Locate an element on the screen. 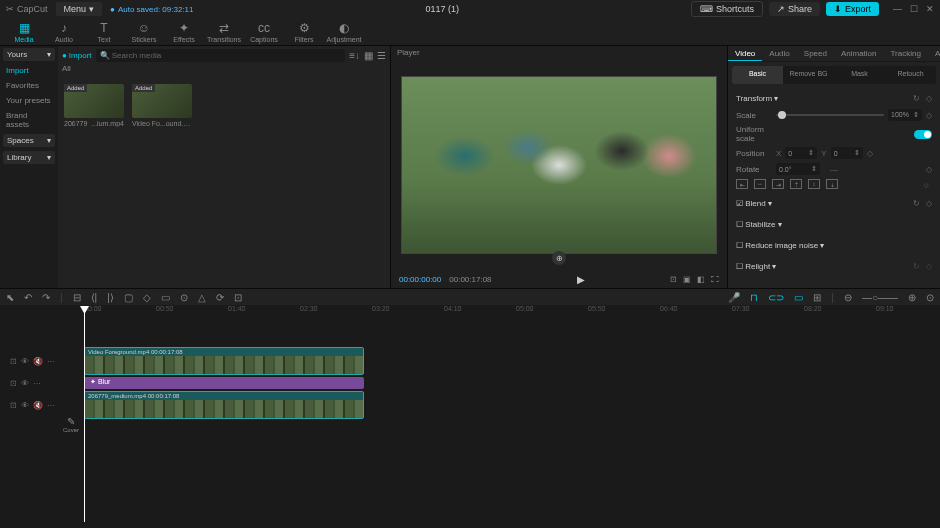 The width and height of the screenshot is (940, 528). spaces-dropdown: Spaces▾ is located at coordinates (29, 140).